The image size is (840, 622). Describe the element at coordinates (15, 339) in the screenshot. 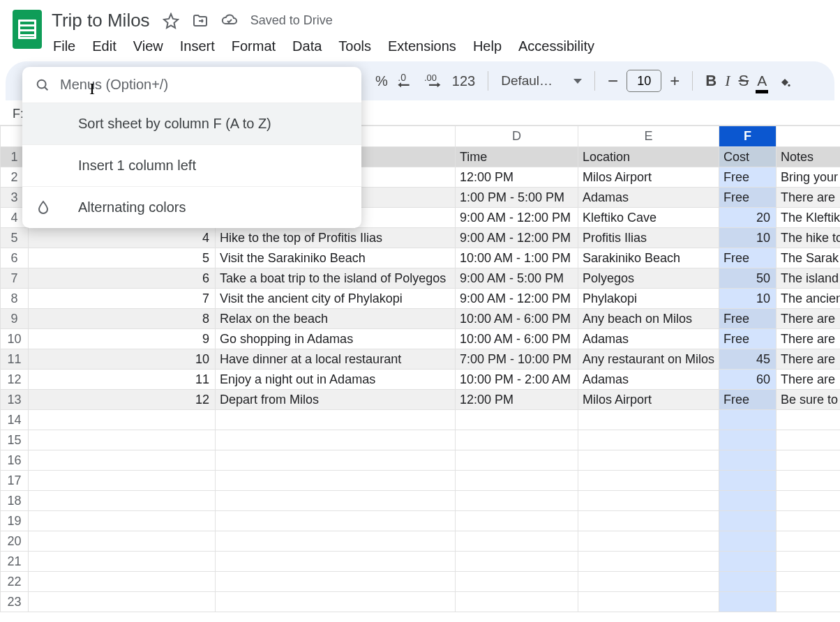

I see `row-header: 10` at that location.